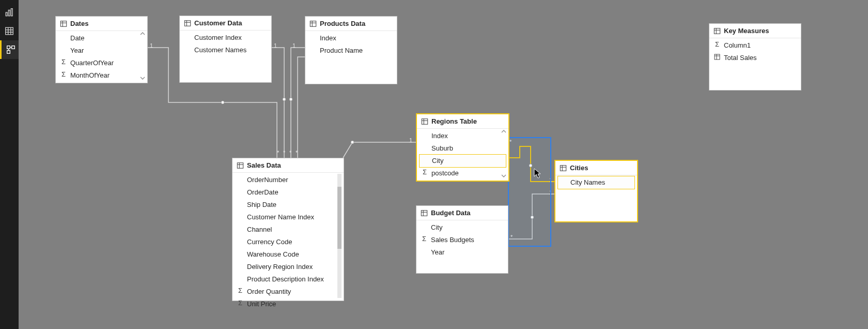 The height and width of the screenshot is (329, 868). Describe the element at coordinates (579, 168) in the screenshot. I see `table-title: Cities` at that location.